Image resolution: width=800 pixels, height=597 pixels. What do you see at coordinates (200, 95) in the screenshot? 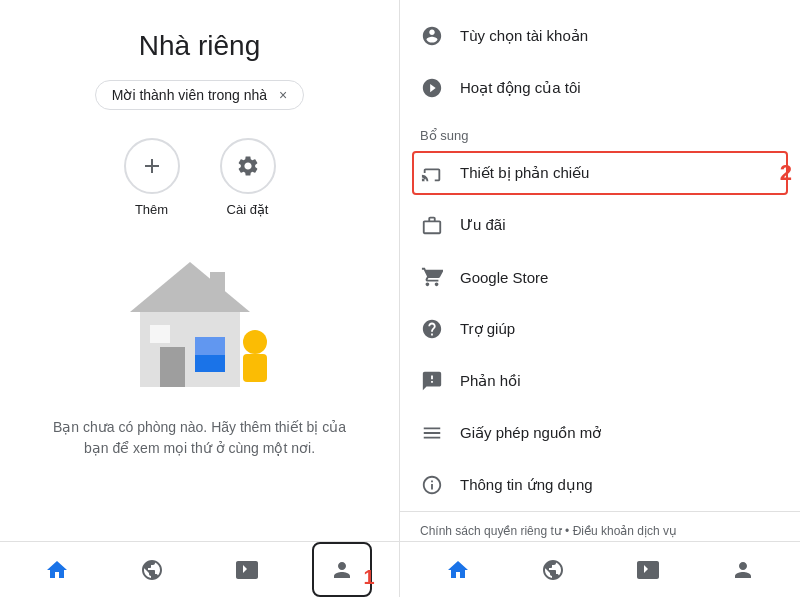
I see `invite-button: Mời thành viên trong nhà ×` at bounding box center [200, 95].